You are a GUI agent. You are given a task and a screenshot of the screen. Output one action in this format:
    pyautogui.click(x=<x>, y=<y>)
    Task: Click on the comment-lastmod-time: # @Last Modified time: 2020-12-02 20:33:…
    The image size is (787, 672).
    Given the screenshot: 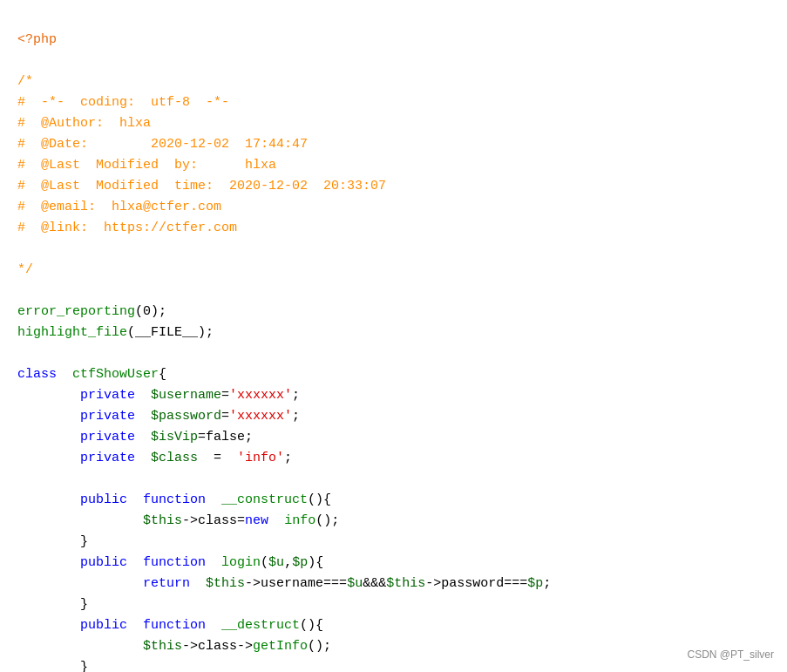 What is the action you would take?
    pyautogui.click(x=202, y=187)
    